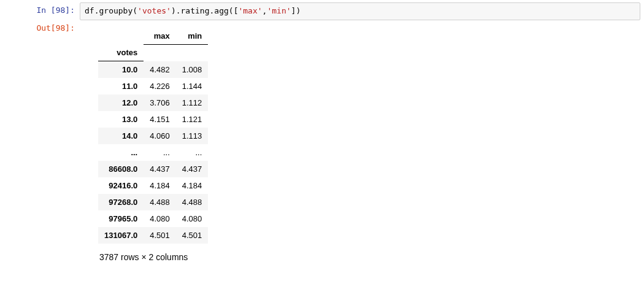 This screenshot has height=308, width=644. I want to click on table-row: 14.0 4.060 1.113, so click(153, 136).